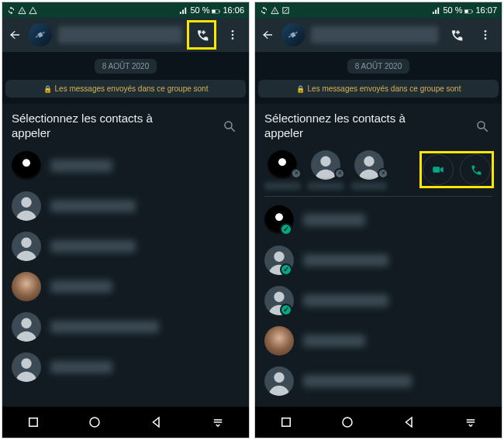 This screenshot has width=504, height=440. Describe the element at coordinates (378, 422) in the screenshot. I see `android-nav-bar` at that location.